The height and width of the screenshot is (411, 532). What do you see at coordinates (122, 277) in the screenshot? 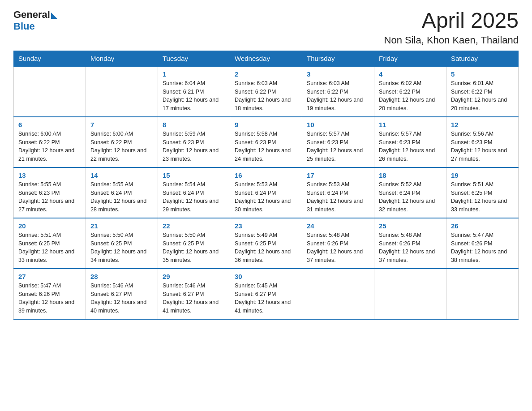
I see `day-number: 28` at bounding box center [122, 277].